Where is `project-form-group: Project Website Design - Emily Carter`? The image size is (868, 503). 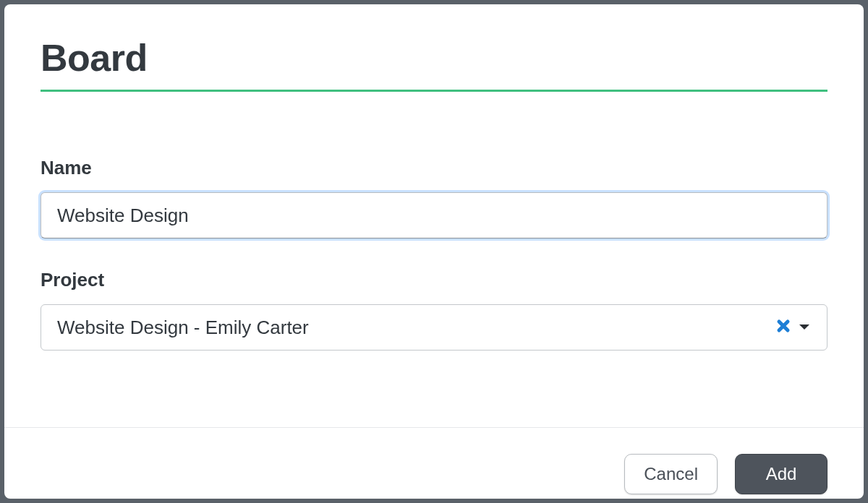 project-form-group: Project Website Design - Emily Carter is located at coordinates (434, 309).